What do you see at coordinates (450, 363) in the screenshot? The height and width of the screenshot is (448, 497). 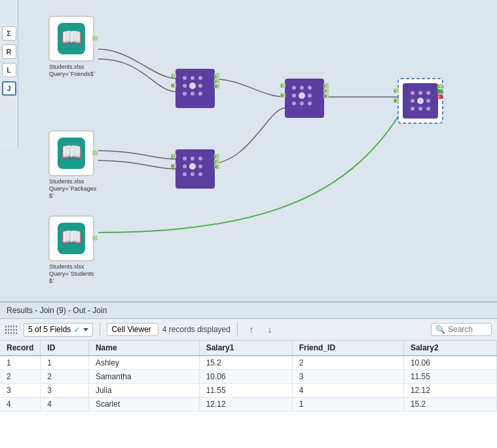 I see `cell-r0-c5: 10.06` at bounding box center [450, 363].